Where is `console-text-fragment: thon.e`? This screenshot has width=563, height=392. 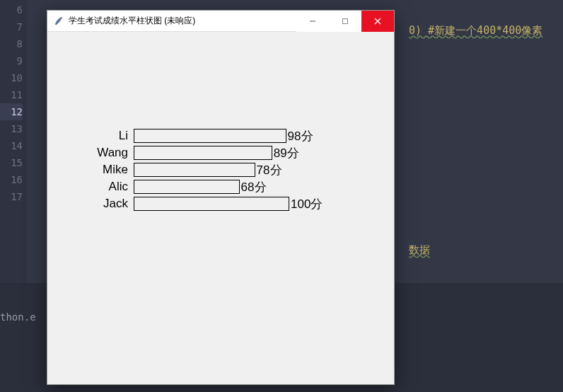
console-text-fragment: thon.e is located at coordinates (18, 317).